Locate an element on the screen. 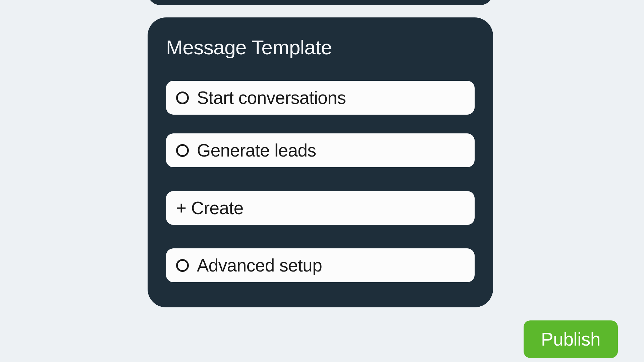 Image resolution: width=644 pixels, height=362 pixels. option-start-conversations: Start conversations is located at coordinates (320, 98).